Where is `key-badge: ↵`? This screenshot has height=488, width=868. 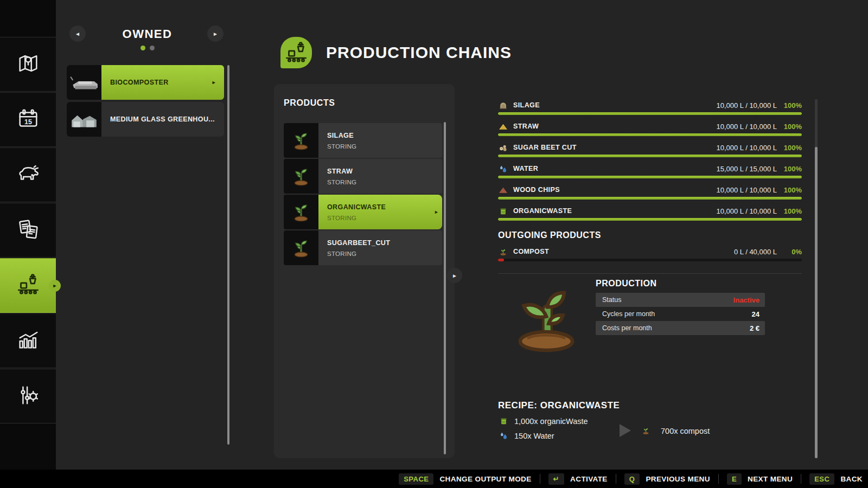 key-badge: ↵ is located at coordinates (557, 479).